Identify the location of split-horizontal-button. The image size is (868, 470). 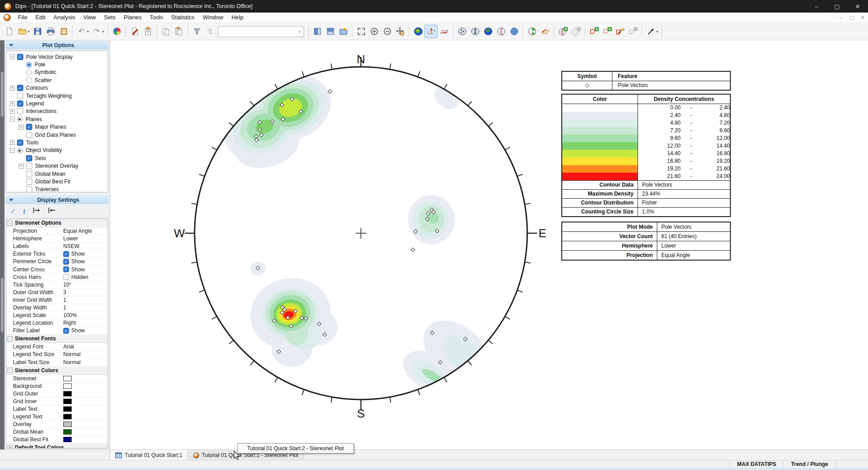
(330, 31).